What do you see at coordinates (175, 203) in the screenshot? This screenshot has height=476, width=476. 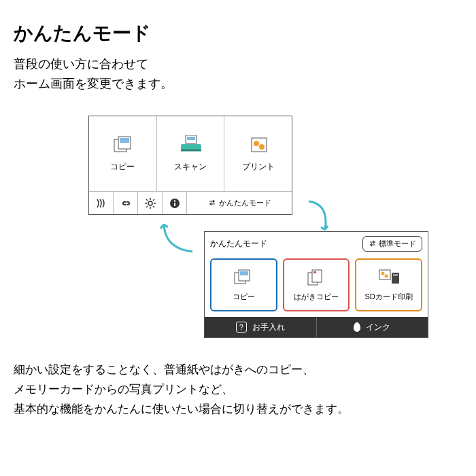 I see `info-icon` at bounding box center [175, 203].